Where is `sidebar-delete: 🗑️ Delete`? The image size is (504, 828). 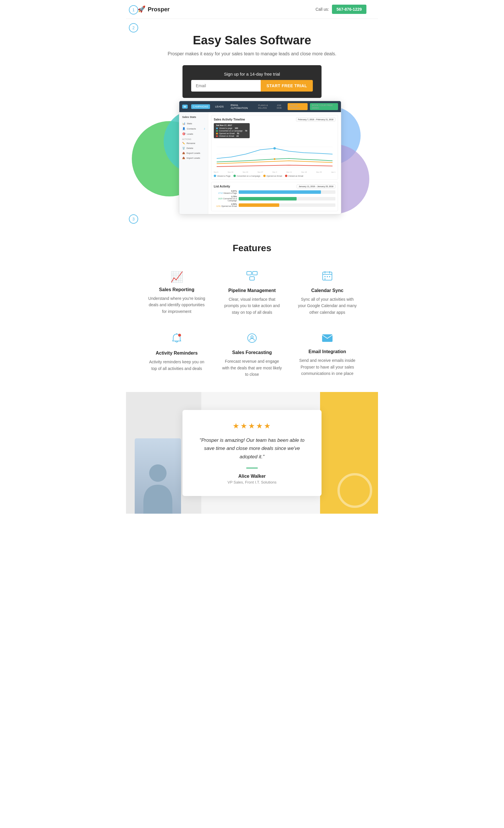
sidebar-delete: 🗑️ Delete is located at coordinates (194, 148).